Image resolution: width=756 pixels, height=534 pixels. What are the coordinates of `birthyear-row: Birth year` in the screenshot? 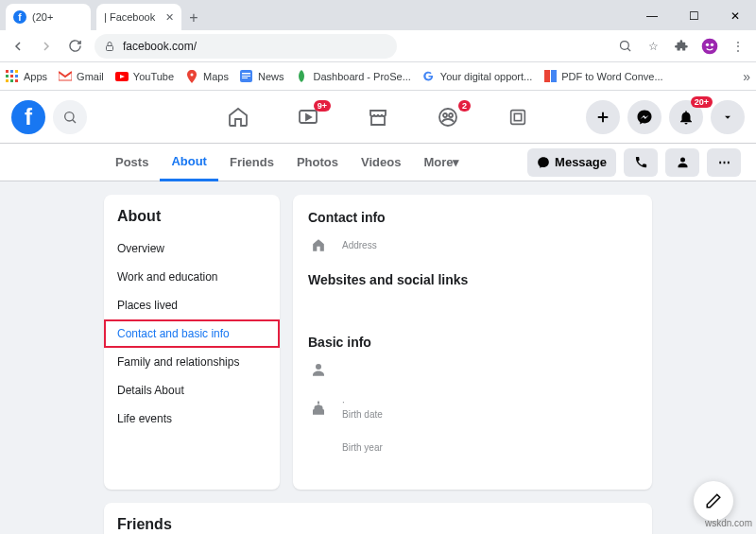 It's located at (472, 447).